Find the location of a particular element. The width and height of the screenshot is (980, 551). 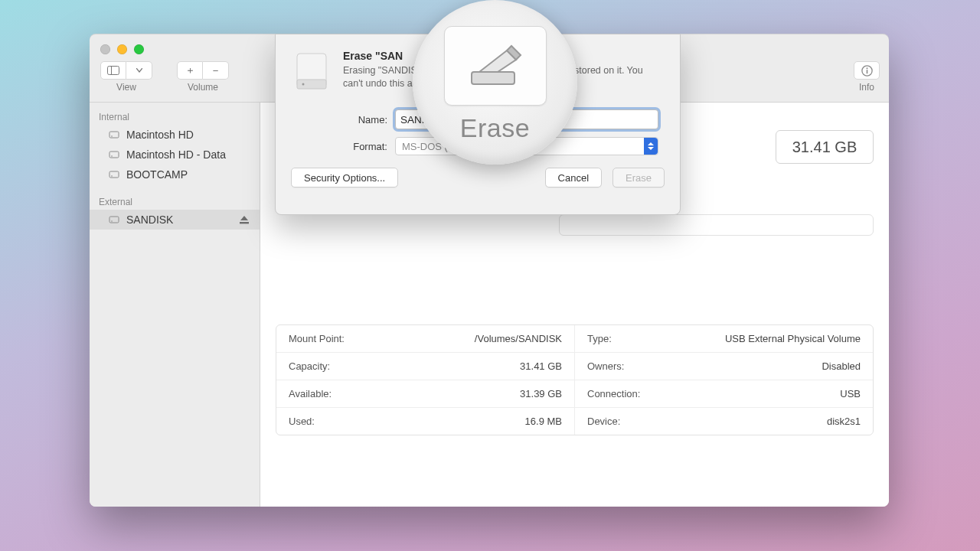

connection-value: USB is located at coordinates (850, 393).